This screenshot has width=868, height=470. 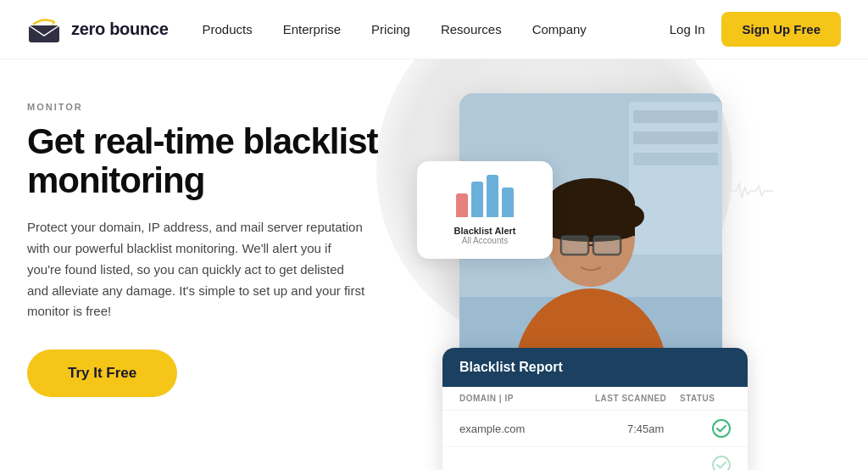 What do you see at coordinates (197, 270) in the screenshot?
I see `hero-description: Protect your domain, IP address, and mai…` at bounding box center [197, 270].